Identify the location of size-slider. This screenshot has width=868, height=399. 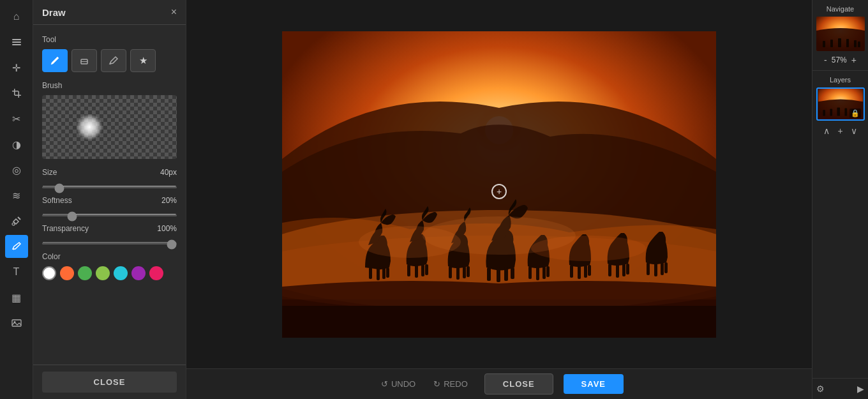
(110, 187).